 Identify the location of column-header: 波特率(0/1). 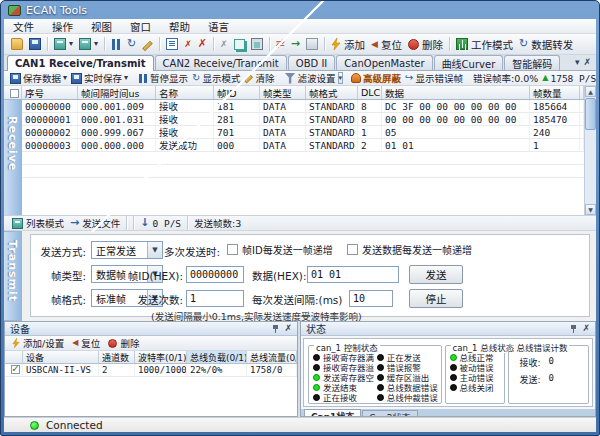
(161, 357).